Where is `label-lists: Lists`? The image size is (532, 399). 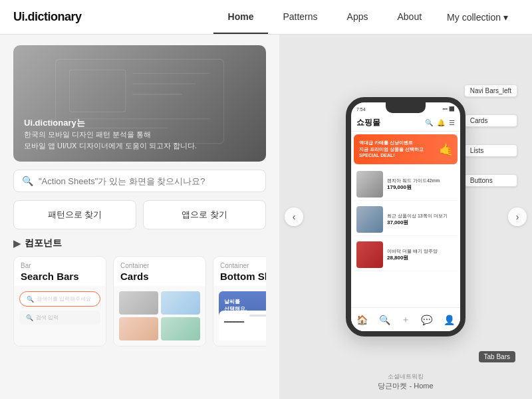
label-lists: Lists is located at coordinates (491, 150).